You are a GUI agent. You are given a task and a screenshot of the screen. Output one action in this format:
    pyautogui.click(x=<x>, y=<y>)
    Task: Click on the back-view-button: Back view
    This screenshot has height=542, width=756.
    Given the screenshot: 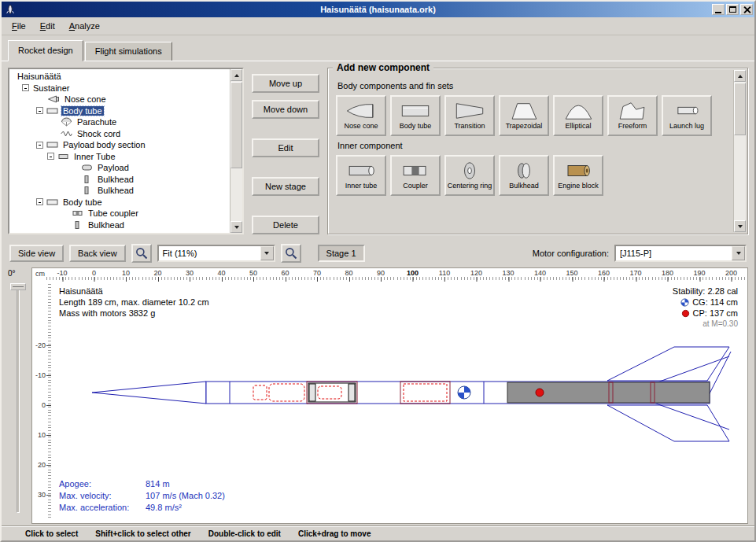 What is the action you would take?
    pyautogui.click(x=98, y=253)
    